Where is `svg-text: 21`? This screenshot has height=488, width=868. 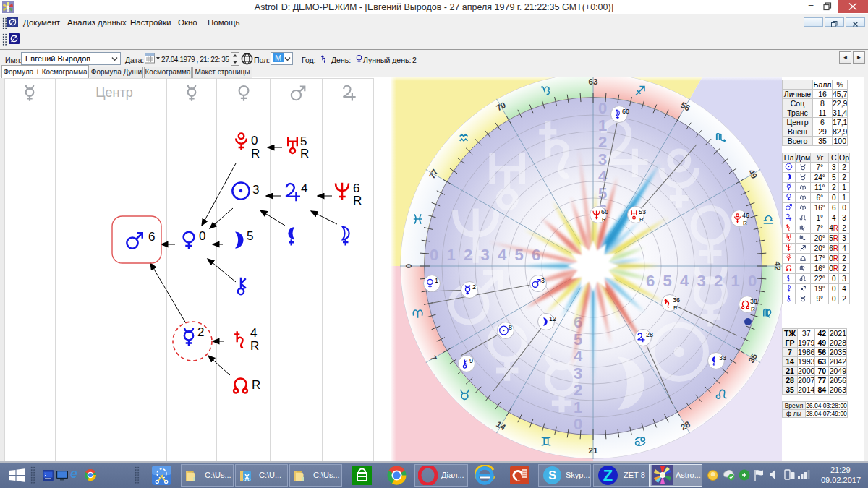
svg-text: 21 is located at coordinates (593, 450).